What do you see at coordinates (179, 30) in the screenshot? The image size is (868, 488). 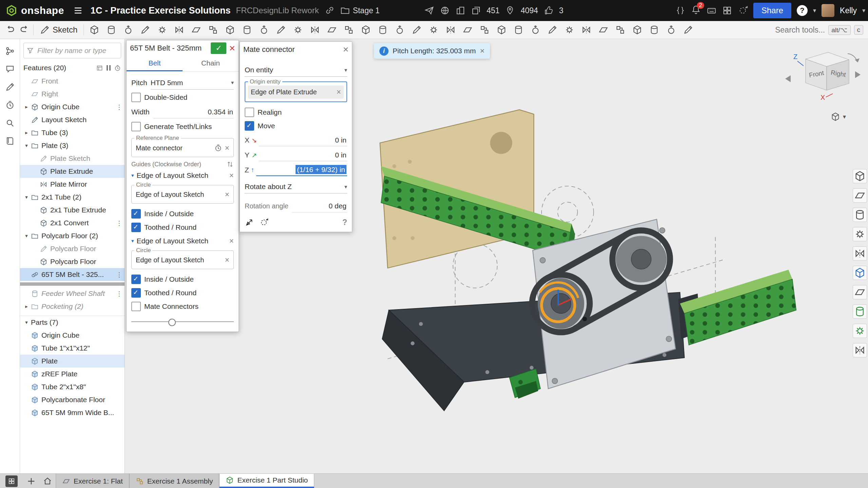 I see `chamfer-icon` at bounding box center [179, 30].